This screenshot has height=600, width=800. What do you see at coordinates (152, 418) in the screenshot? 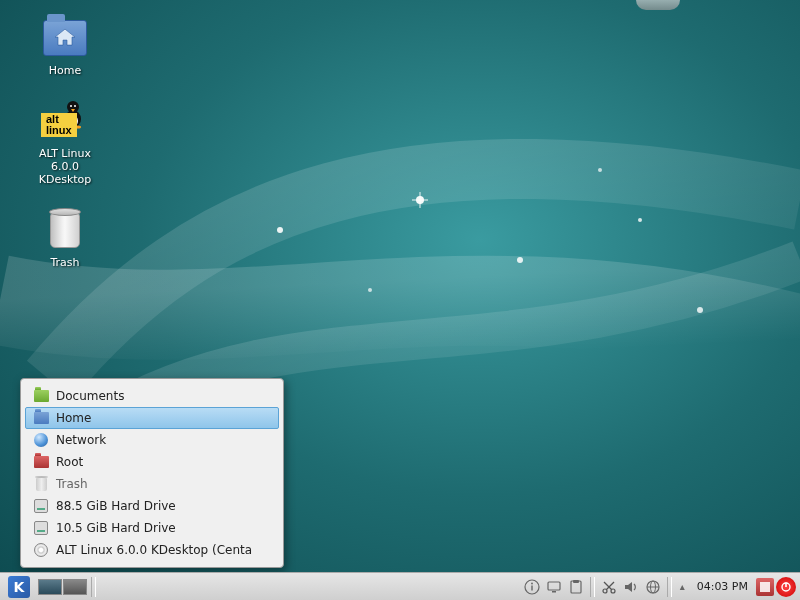
I see `places-item-home: Home` at bounding box center [152, 418].